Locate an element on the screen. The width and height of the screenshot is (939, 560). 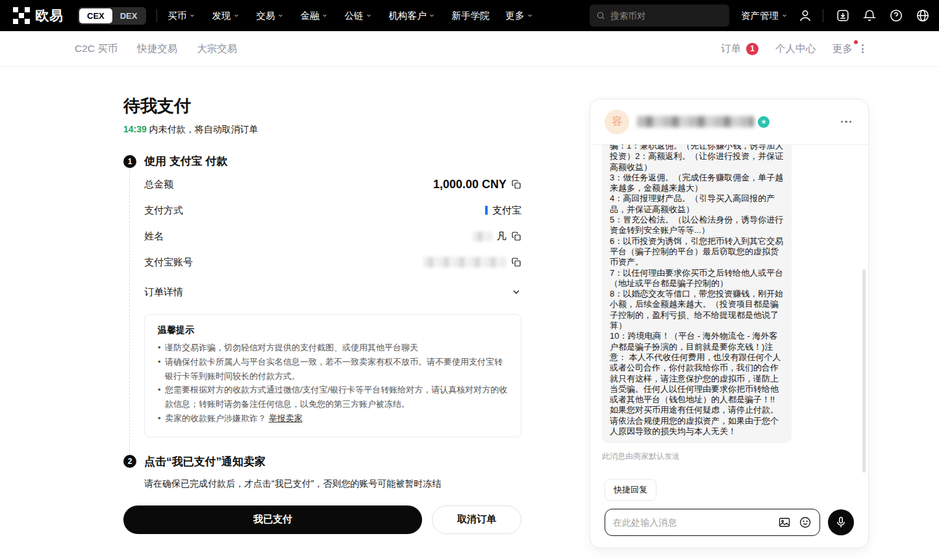
step2-title: 点击“我已支付”通知卖家 is located at coordinates (205, 462).